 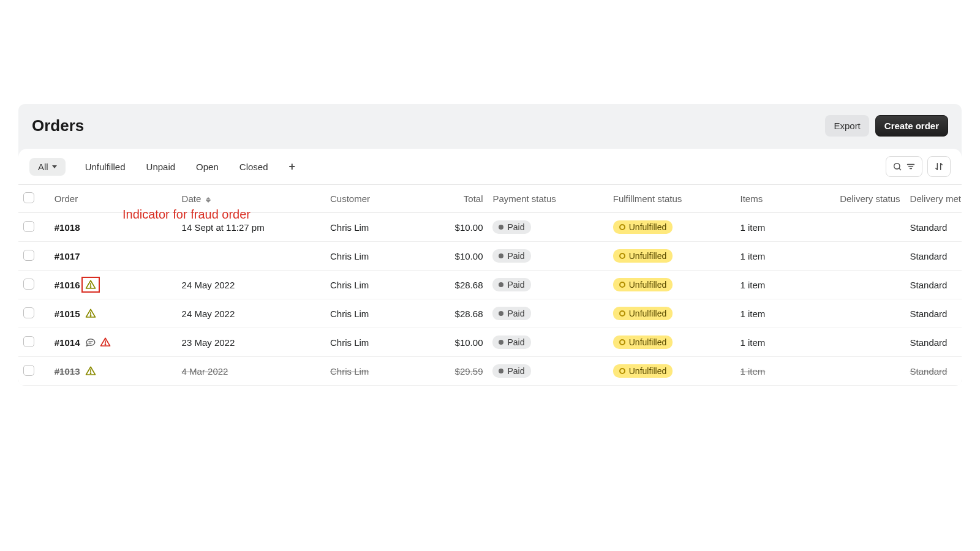 What do you see at coordinates (933, 199) in the screenshot?
I see `col-delivery-method: Delivery method` at bounding box center [933, 199].